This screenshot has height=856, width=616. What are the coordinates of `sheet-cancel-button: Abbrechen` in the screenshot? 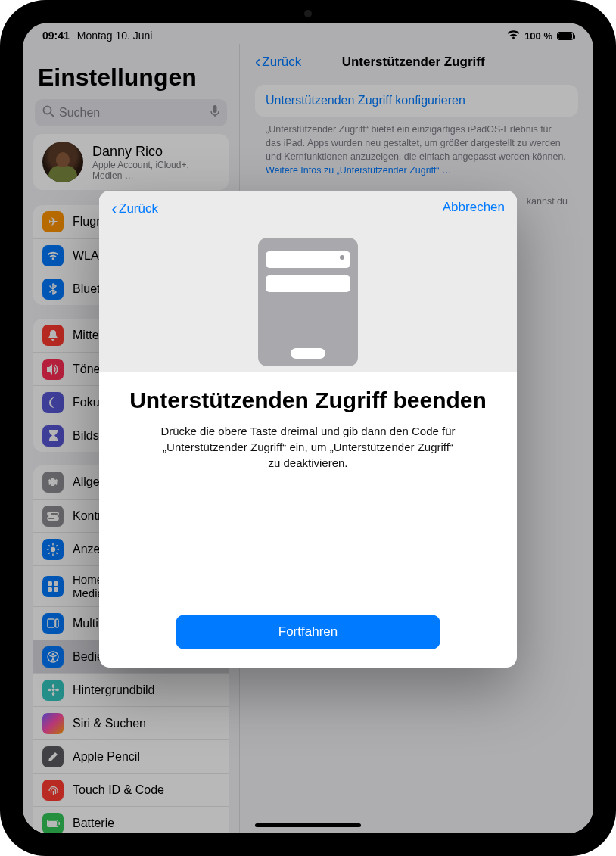 It's located at (474, 209).